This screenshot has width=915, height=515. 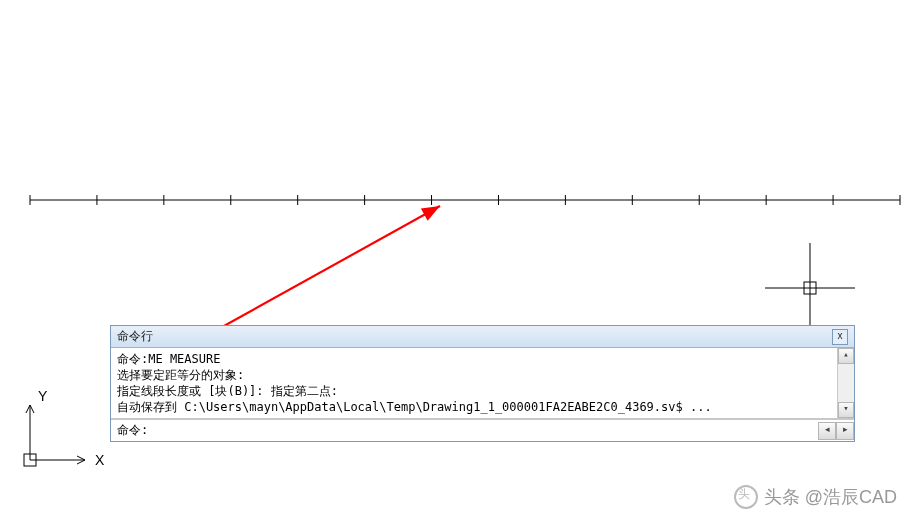 What do you see at coordinates (482, 375) in the screenshot?
I see `command-history-line: 选择要定距等分的对象:` at bounding box center [482, 375].